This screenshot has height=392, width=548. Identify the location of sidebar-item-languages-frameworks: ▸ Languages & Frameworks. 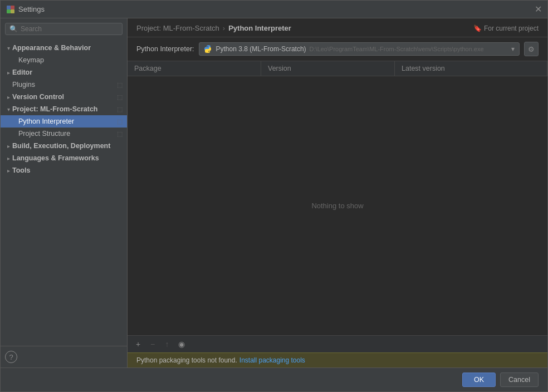
(63, 158).